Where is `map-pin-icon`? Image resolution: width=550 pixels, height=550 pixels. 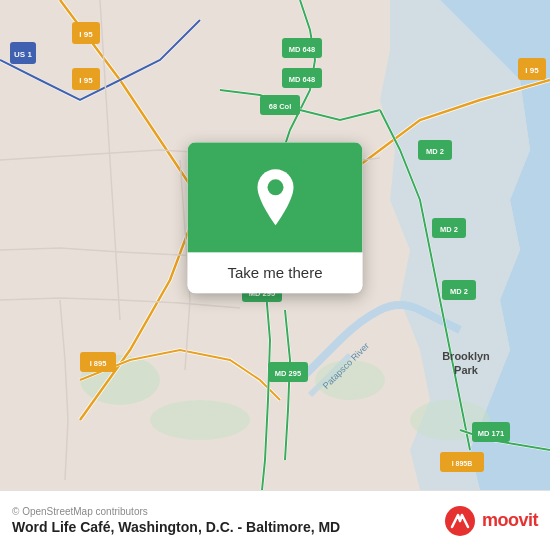 map-pin-icon is located at coordinates (275, 197).